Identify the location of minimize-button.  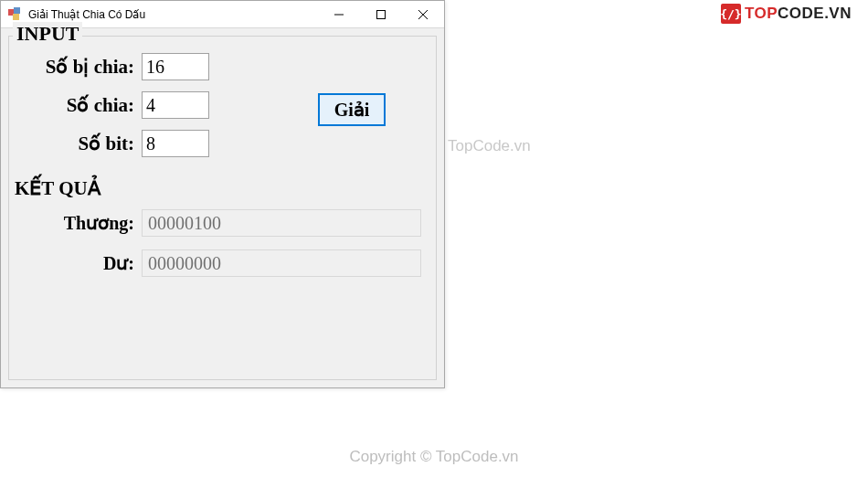
(339, 15).